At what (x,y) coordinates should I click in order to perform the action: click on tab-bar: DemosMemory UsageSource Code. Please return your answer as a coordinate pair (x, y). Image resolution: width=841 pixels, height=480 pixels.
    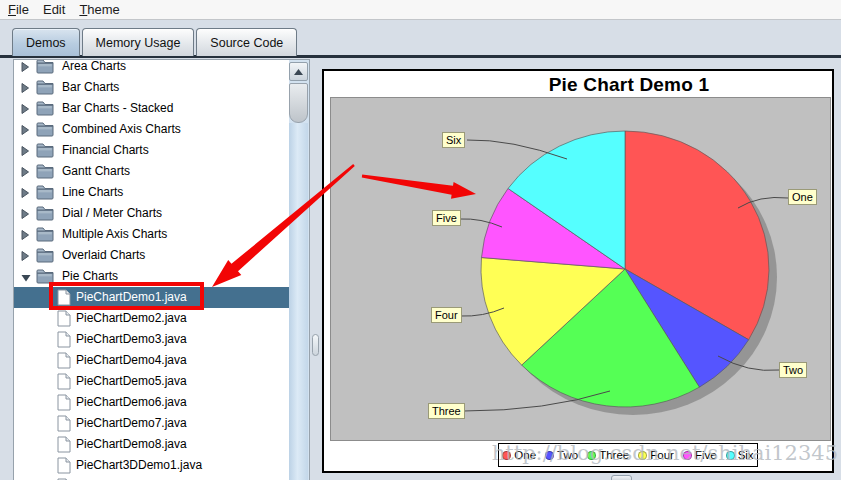
    Looking at the image, I should click on (154, 42).